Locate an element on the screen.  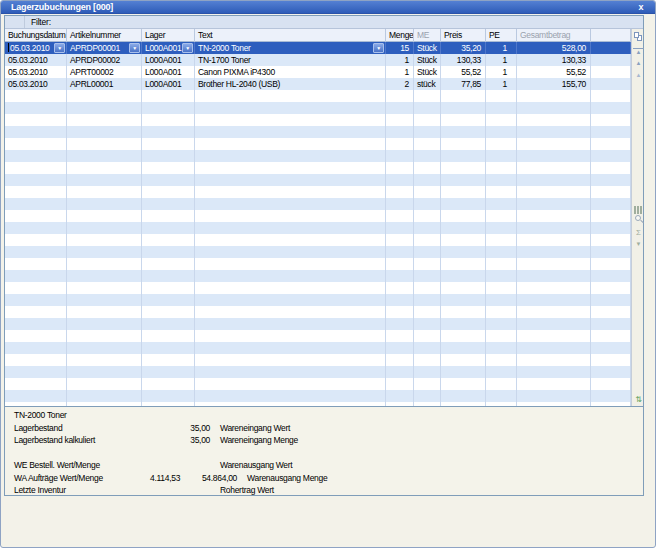
cell-preis: 77,85 is located at coordinates (464, 84).